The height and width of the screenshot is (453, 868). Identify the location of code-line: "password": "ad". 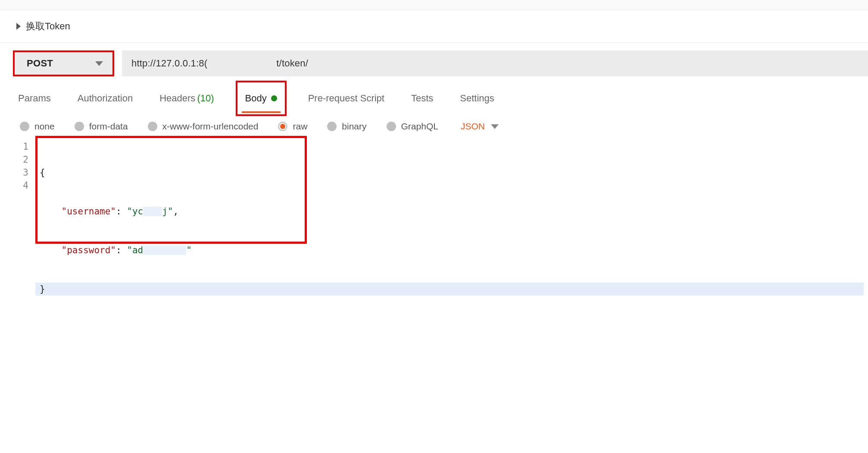
(454, 250).